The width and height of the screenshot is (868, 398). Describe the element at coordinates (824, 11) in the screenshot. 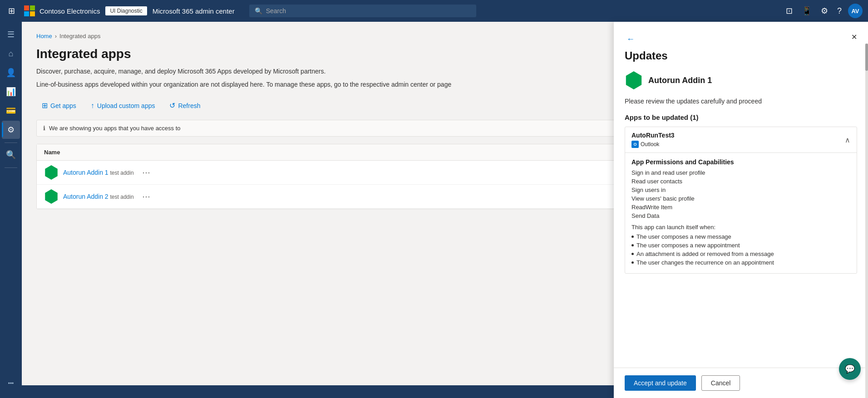

I see `settings-icon: ⚙` at that location.